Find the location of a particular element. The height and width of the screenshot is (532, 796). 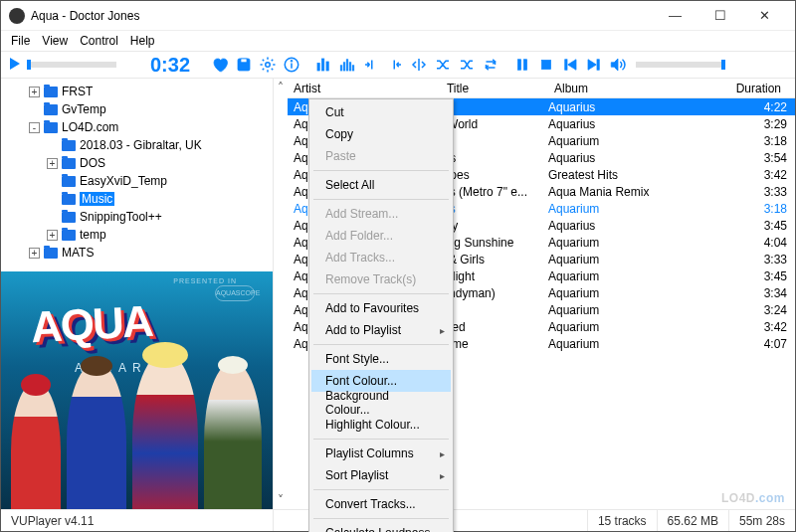

context-menu-item: Cut is located at coordinates (381, 112).